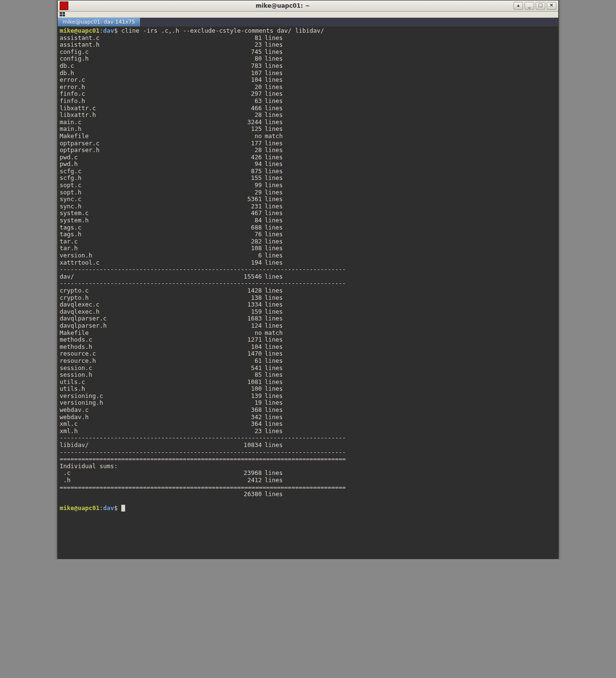 The image size is (616, 678). Describe the element at coordinates (244, 480) in the screenshot. I see `line-count: 2412` at that location.